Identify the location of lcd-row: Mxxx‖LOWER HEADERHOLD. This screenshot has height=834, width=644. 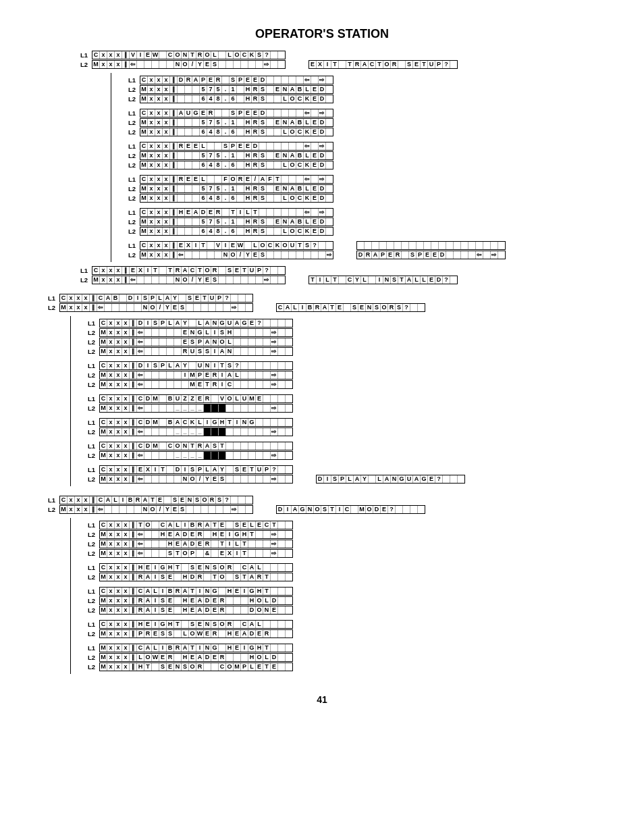
(196, 658).